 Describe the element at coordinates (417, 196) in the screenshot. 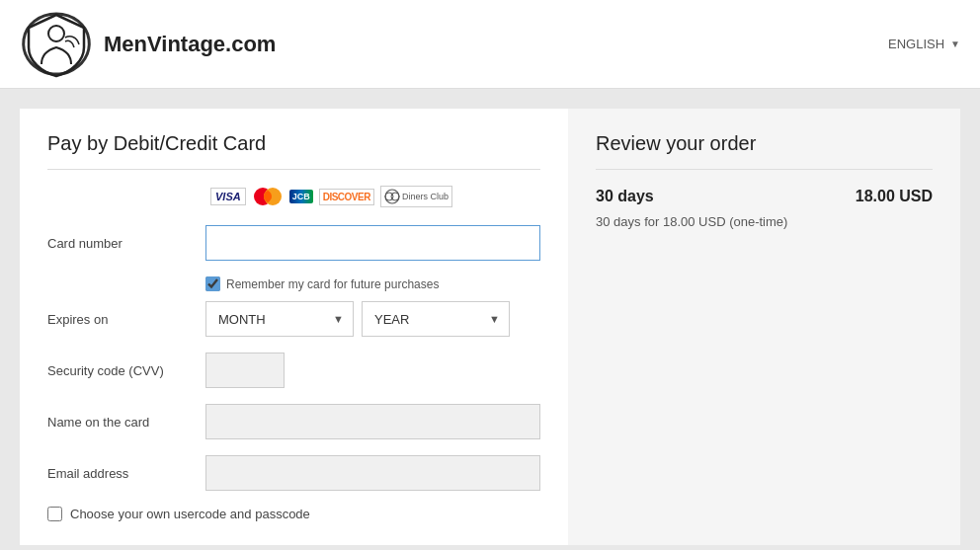

I see `diners-club-logo: Diners Club` at that location.